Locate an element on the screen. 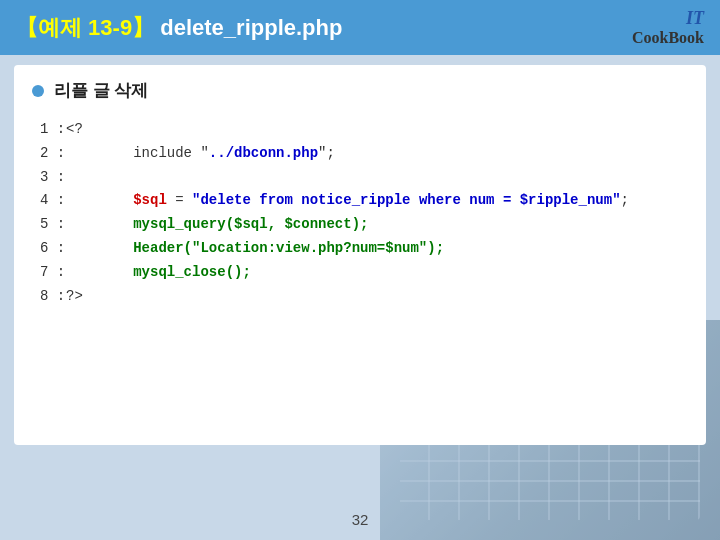 The width and height of the screenshot is (720, 540). line-num-1: 1 : is located at coordinates (53, 130).